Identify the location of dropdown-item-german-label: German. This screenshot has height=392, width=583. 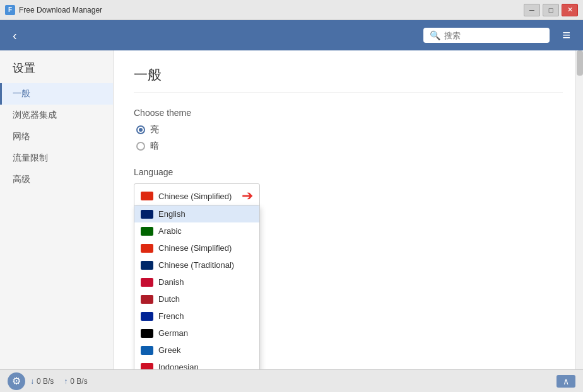
(173, 333).